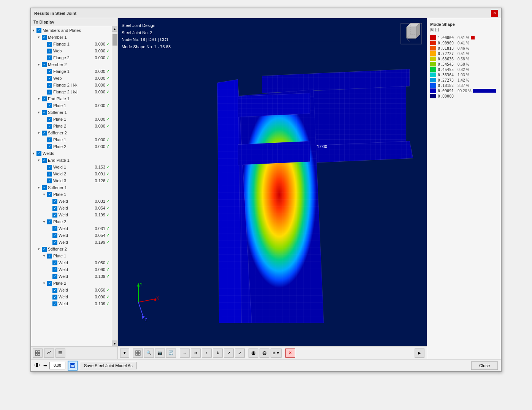 The image size is (532, 410). I want to click on scrollbar-track: ▲ ▼, so click(115, 186).